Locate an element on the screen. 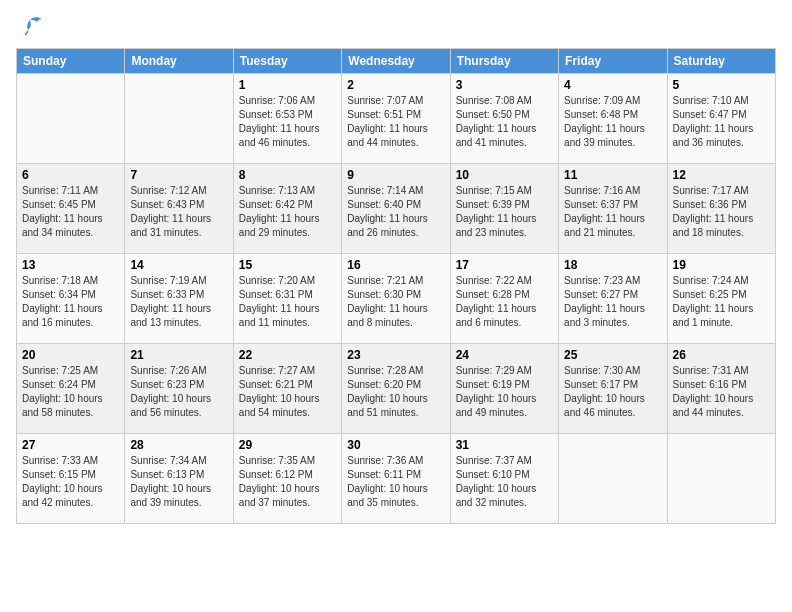 Image resolution: width=792 pixels, height=612 pixels. day-info: Sunrise: 7:18 AM Sunset: 6:34 PM Dayligh… is located at coordinates (70, 302).